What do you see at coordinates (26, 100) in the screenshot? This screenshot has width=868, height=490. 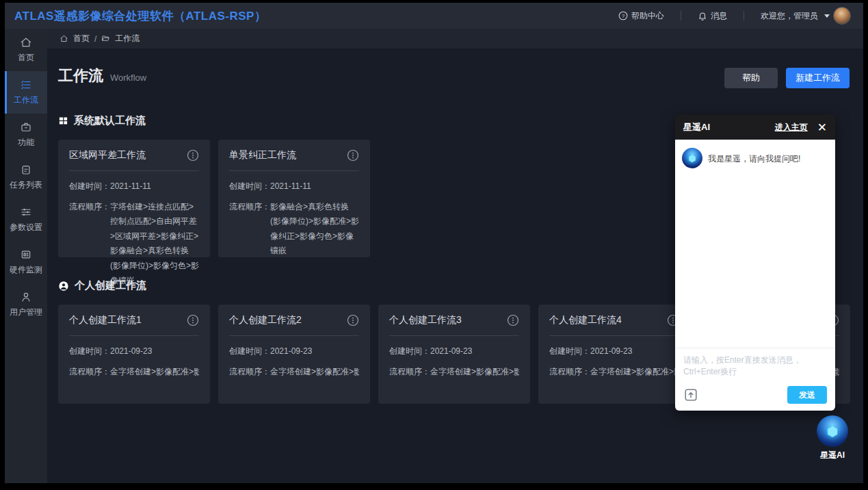 I see `sidebar-item-label: 工作流` at bounding box center [26, 100].